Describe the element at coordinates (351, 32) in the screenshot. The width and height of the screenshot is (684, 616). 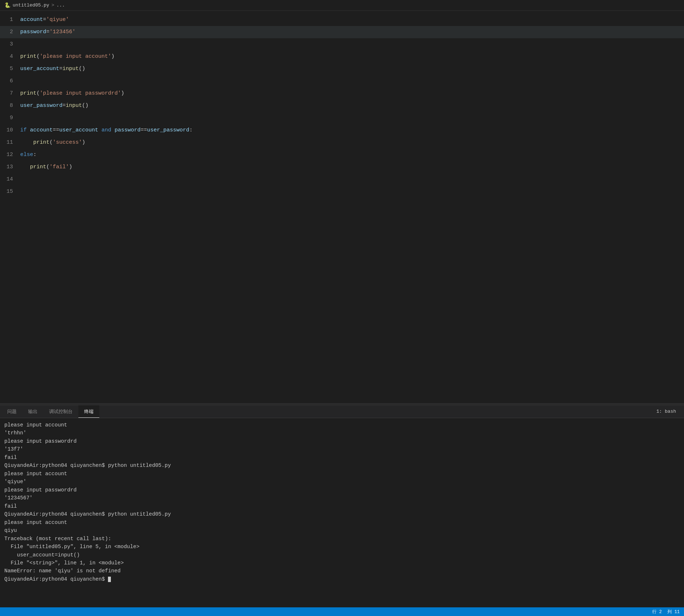
I see `line-content: password='123456'` at that location.